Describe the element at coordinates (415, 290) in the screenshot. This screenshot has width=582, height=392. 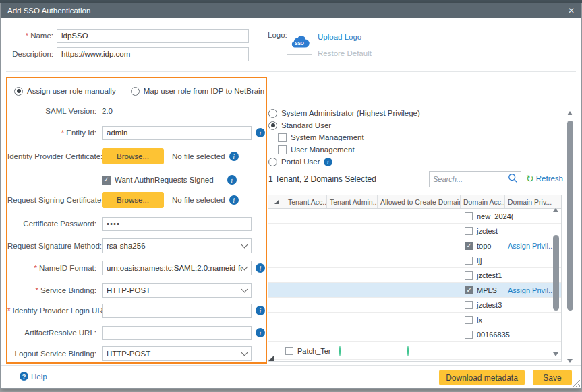
I see `domain-row-selected: MPLS Assign Privil...` at that location.